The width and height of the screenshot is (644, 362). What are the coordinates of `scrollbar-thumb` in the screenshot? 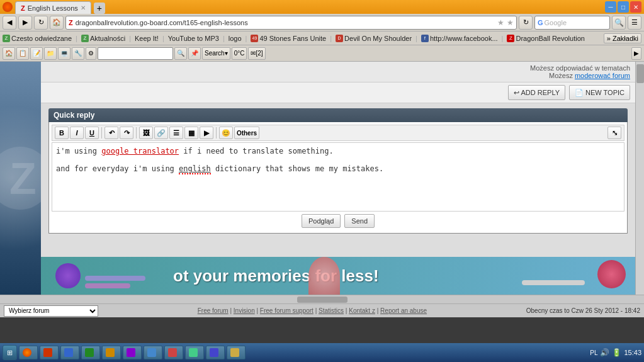 It's located at (640, 74).